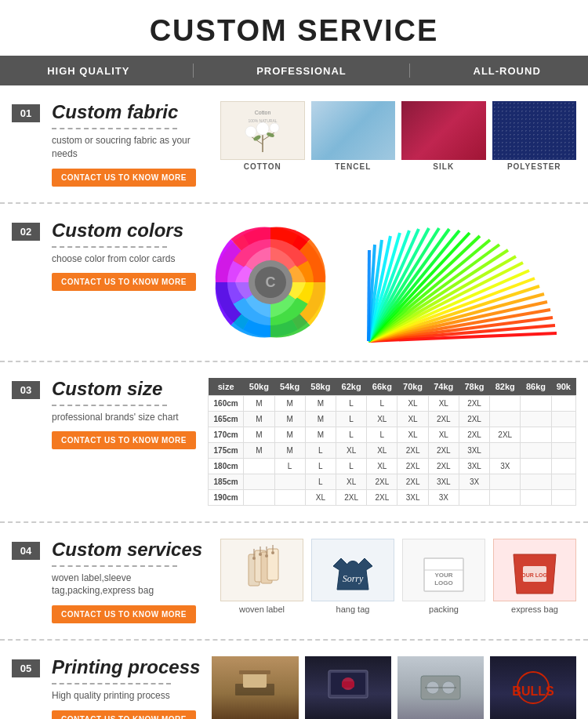 The width and height of the screenshot is (588, 719). I want to click on digital-print-svg, so click(348, 688).